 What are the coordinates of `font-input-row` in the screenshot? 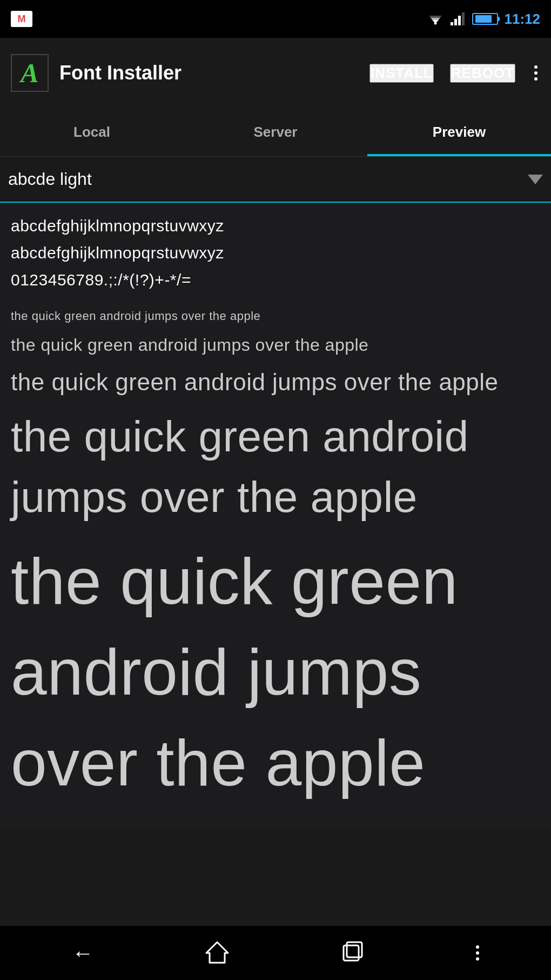 It's located at (276, 179).